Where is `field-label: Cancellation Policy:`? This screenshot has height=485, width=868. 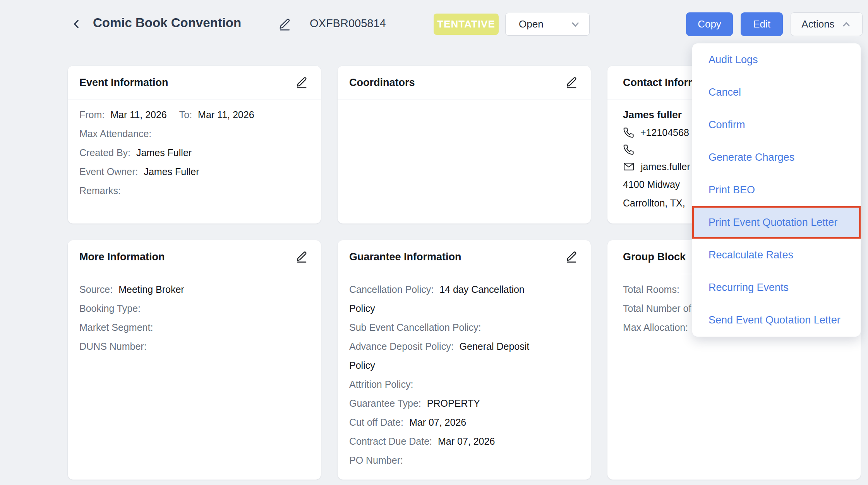
field-label: Cancellation Policy: is located at coordinates (391, 289).